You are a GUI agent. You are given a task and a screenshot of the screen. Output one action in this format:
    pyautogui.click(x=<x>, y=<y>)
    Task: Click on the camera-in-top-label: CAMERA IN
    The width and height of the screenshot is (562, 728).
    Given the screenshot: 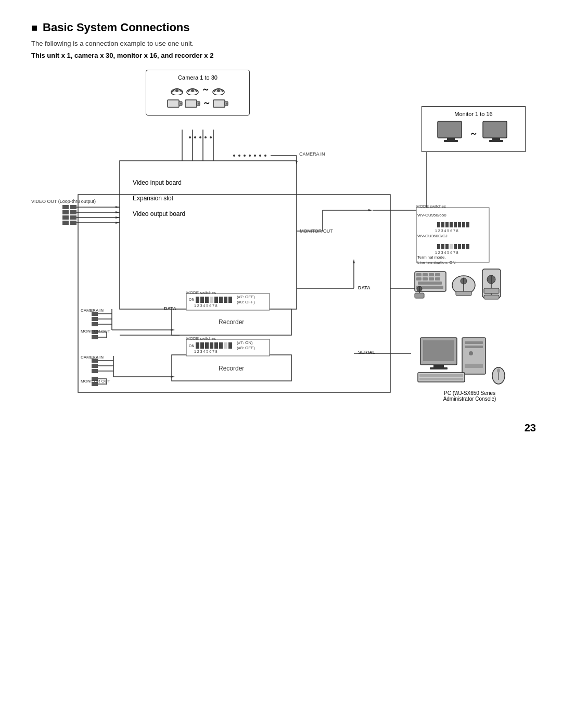 What is the action you would take?
    pyautogui.click(x=312, y=154)
    